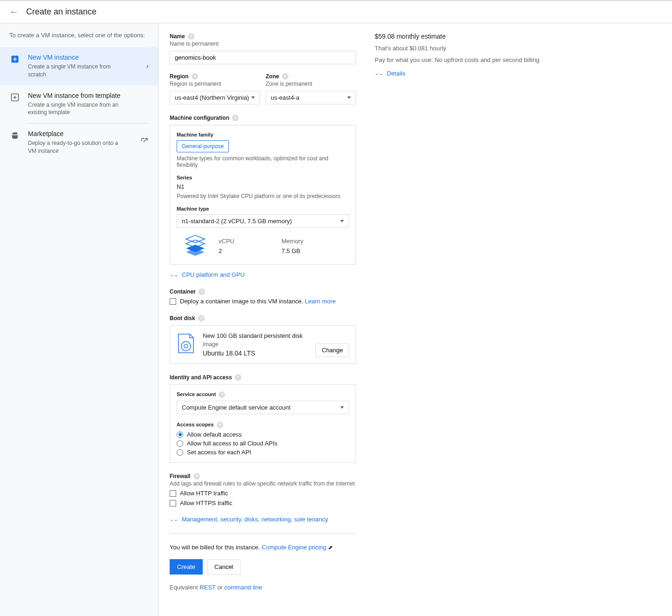 The height and width of the screenshot is (616, 672). Describe the element at coordinates (79, 104) in the screenshot. I see `sidebar-item-template: New VM instance from template Create a s…` at that location.